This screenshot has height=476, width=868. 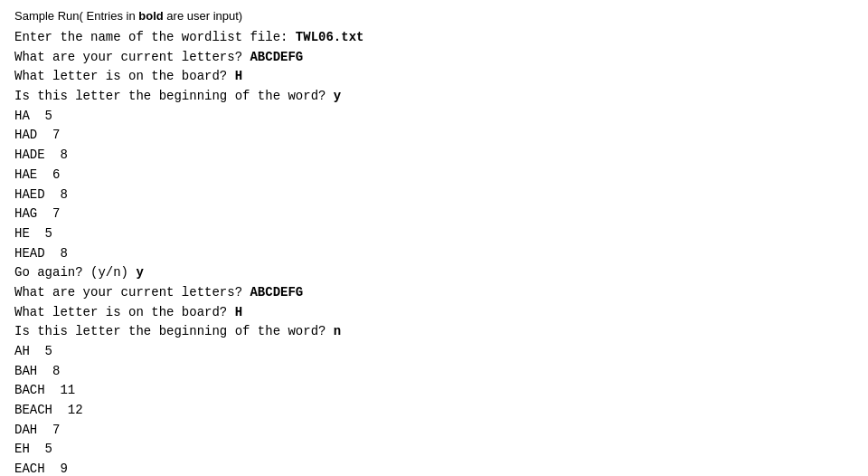 What do you see at coordinates (37, 175) in the screenshot?
I see `output-text: HAE 6` at bounding box center [37, 175].